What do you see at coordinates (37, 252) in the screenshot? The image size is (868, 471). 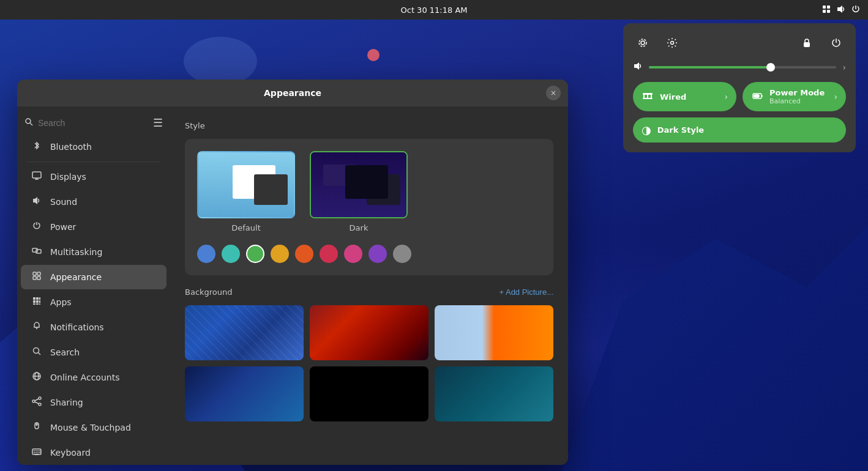 I see `multitasking-icon` at bounding box center [37, 252].